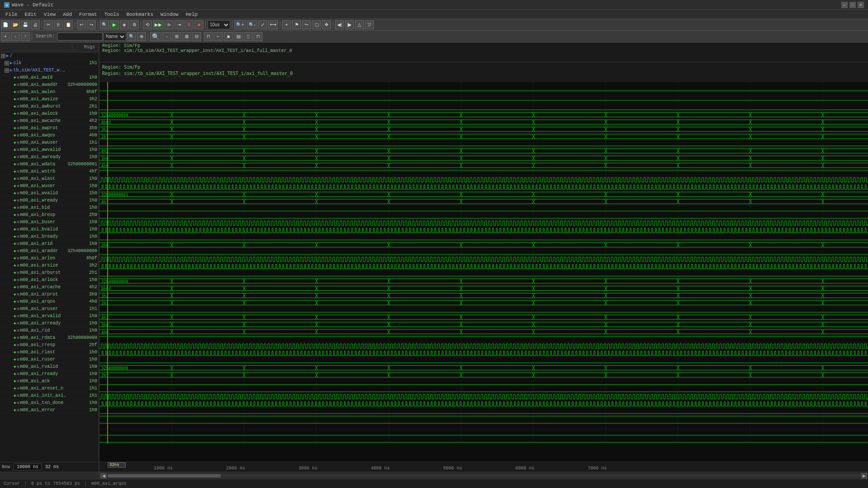 Image resolution: width=868 pixels, height=488 pixels. Describe the element at coordinates (369, 25) in the screenshot. I see `tb-next-sig-btn: ▽` at that location.